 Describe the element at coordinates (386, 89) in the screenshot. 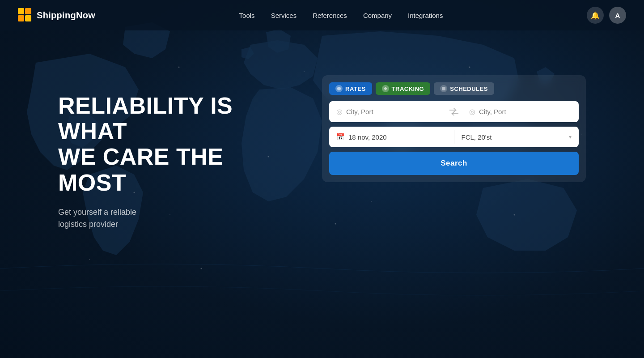

I see `tracking-tab-icon` at that location.